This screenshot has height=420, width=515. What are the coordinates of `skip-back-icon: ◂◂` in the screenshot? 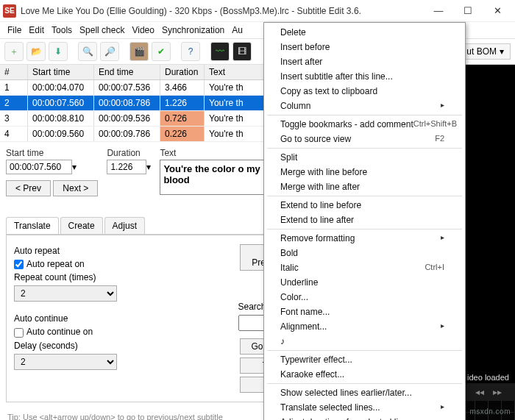 It's located at (480, 392).